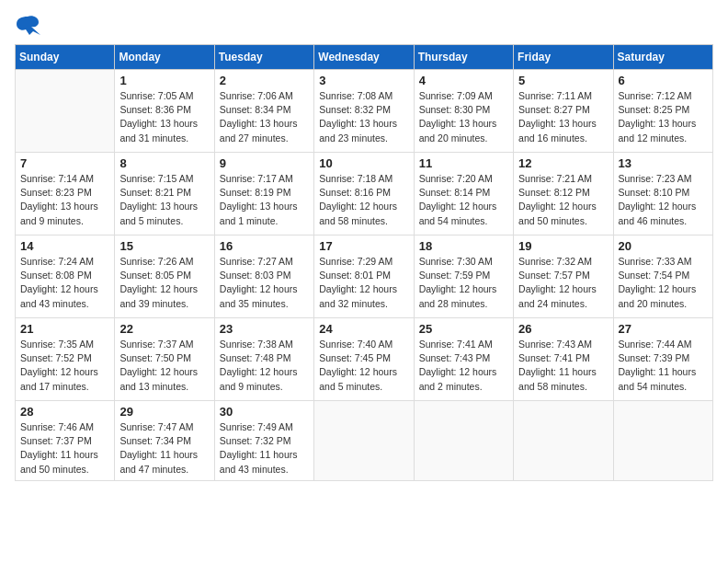 Image resolution: width=728 pixels, height=563 pixels. I want to click on day-info: Sunrise: 7:44 AM Sunset: 7:39 PM Dayligh…, so click(664, 366).